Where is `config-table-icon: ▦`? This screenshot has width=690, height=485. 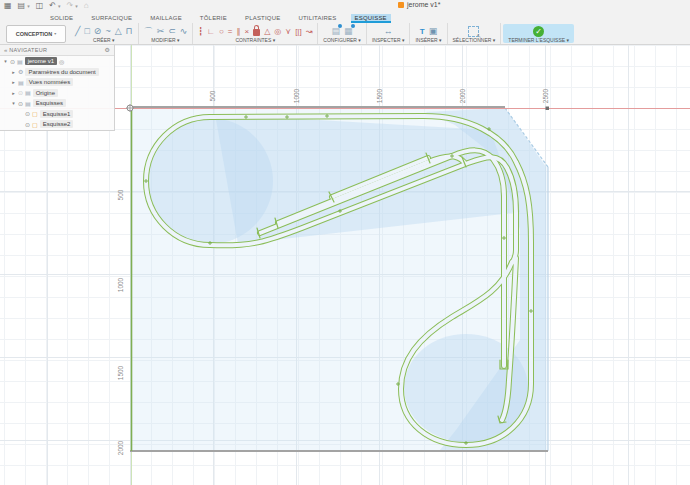
config-table-icon: ▦ is located at coordinates (348, 31).